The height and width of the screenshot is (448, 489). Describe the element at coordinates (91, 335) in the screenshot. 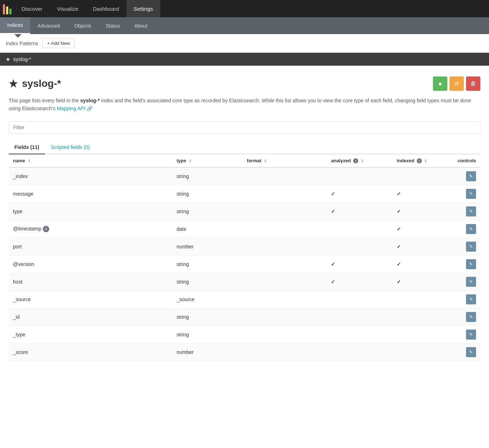

I see `cell-name: _type` at that location.